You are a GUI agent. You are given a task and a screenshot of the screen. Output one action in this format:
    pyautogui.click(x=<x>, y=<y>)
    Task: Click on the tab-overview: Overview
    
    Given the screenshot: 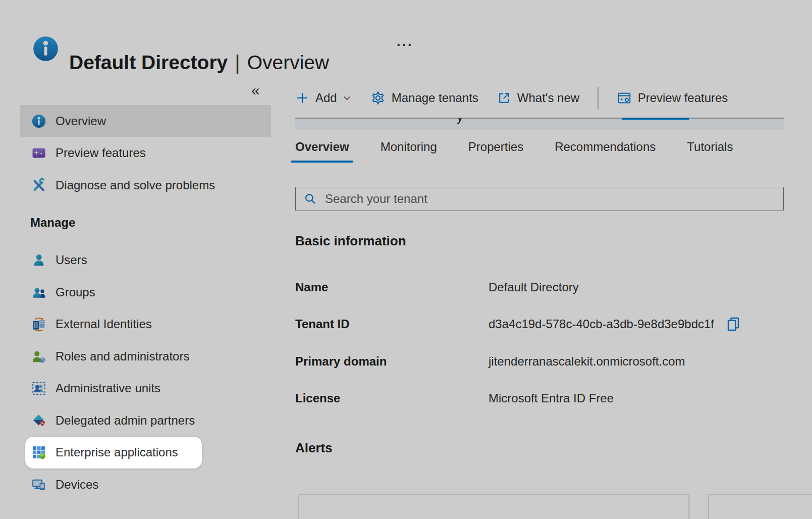 What is the action you would take?
    pyautogui.click(x=322, y=148)
    